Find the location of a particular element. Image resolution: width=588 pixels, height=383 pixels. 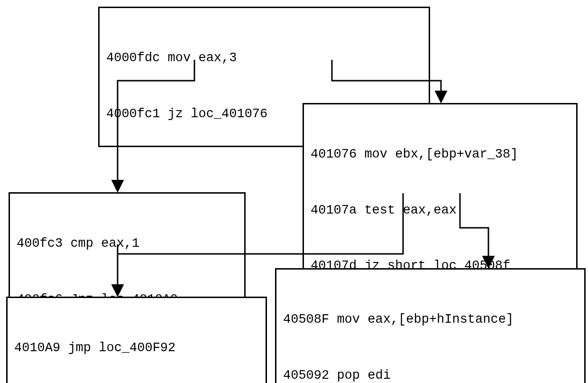

asm-line: 4010A9 jmp loc_400F92 is located at coordinates (137, 348).